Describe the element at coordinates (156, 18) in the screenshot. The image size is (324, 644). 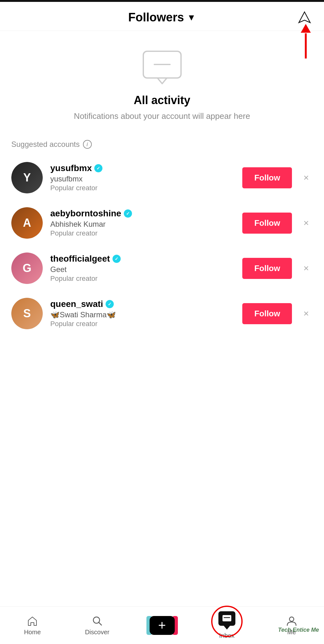
I see `title-text: Followers` at that location.